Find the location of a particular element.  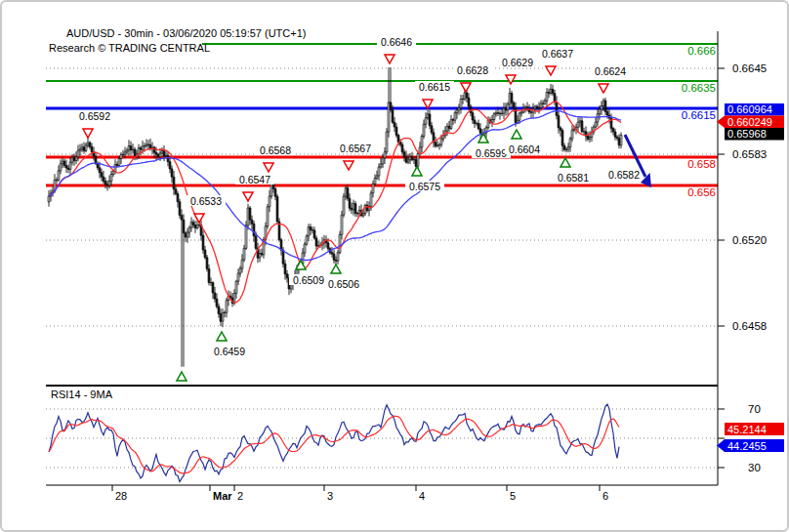

rsi-tick-label: 70 is located at coordinates (754, 409).